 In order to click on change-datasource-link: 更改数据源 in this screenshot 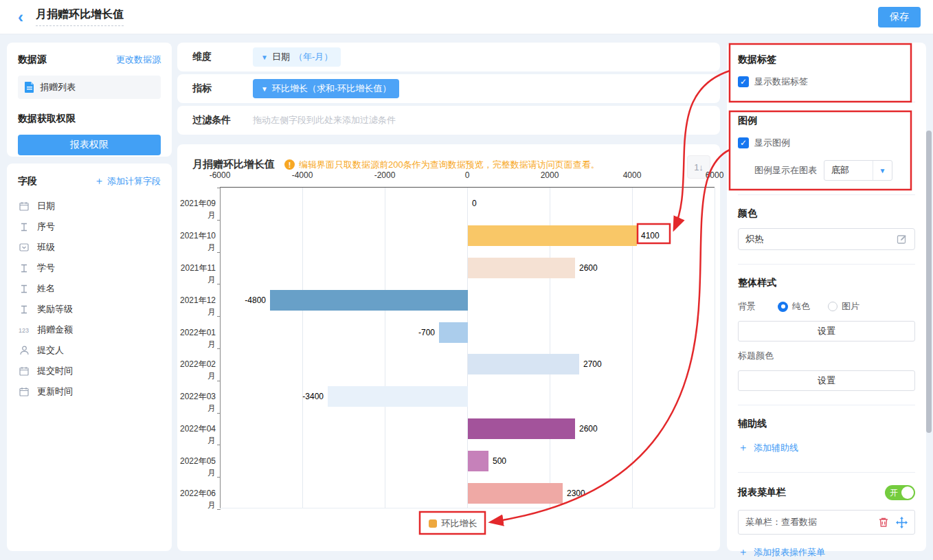, I will do `click(139, 60)`.